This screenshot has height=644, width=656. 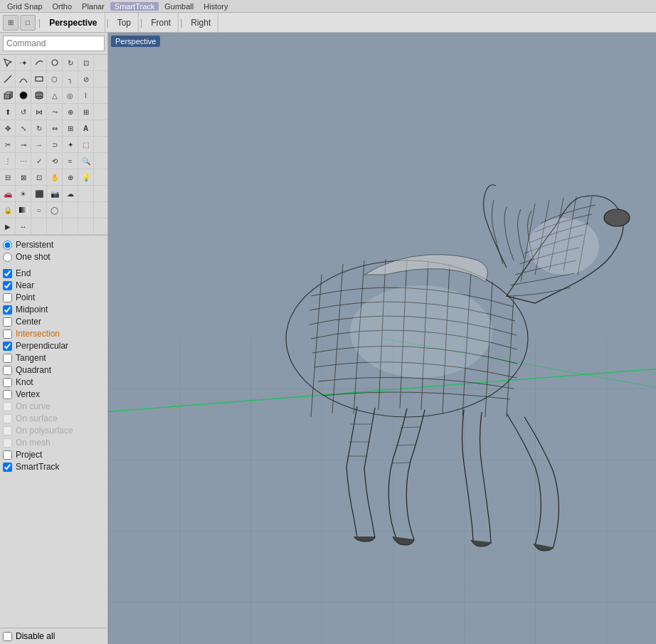 What do you see at coordinates (70, 112) in the screenshot?
I see `boolean-icon: ⊕` at bounding box center [70, 112].